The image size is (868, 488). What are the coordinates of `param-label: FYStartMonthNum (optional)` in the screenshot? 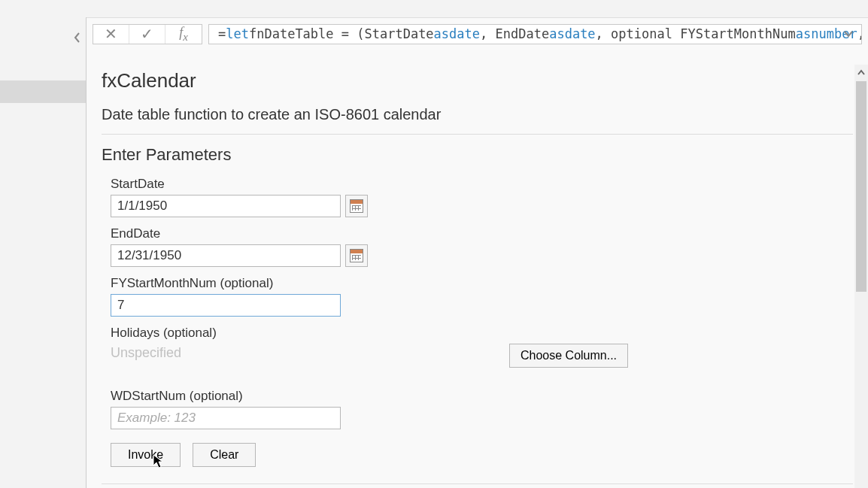 It's located at (481, 283).